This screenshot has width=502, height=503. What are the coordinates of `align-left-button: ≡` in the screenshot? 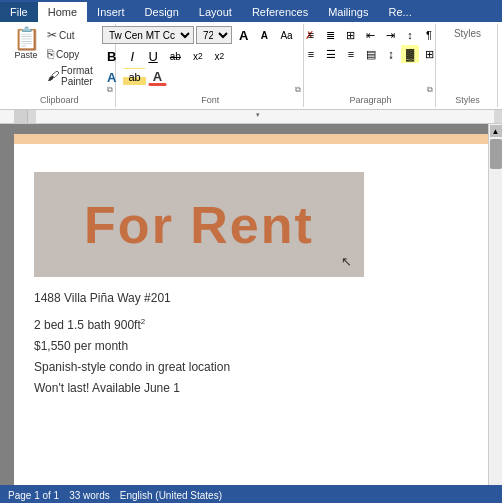 It's located at (311, 54).